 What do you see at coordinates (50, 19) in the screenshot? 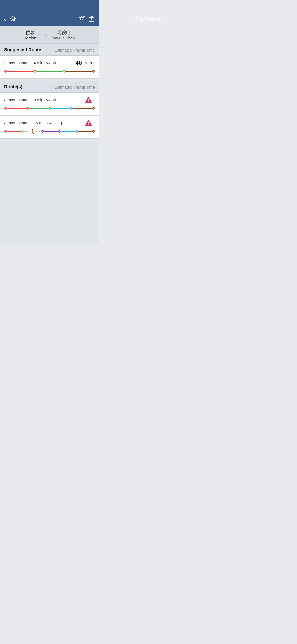
I see `nav-bar: ‹ Trip Planner +` at bounding box center [50, 19].